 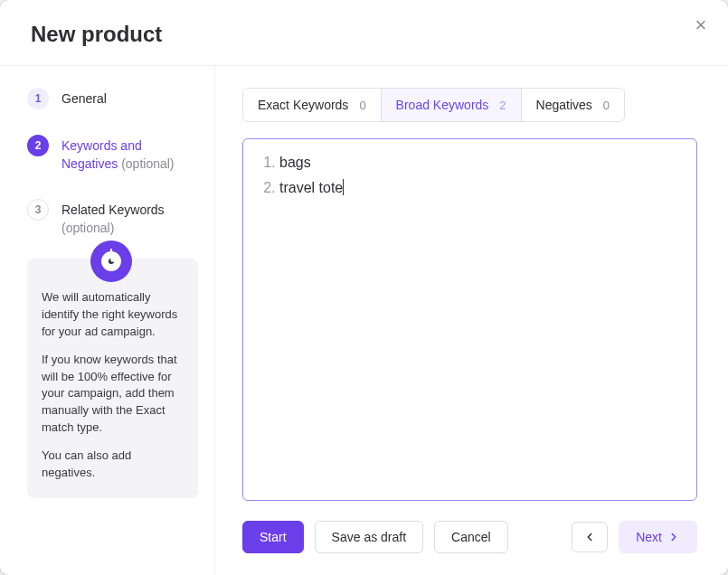 I want to click on chevron-right-icon, so click(x=674, y=537).